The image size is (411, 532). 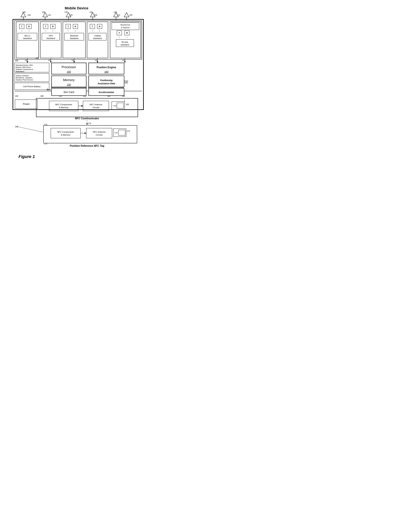 I want to click on nfc-communicator-box, so click(x=87, y=108).